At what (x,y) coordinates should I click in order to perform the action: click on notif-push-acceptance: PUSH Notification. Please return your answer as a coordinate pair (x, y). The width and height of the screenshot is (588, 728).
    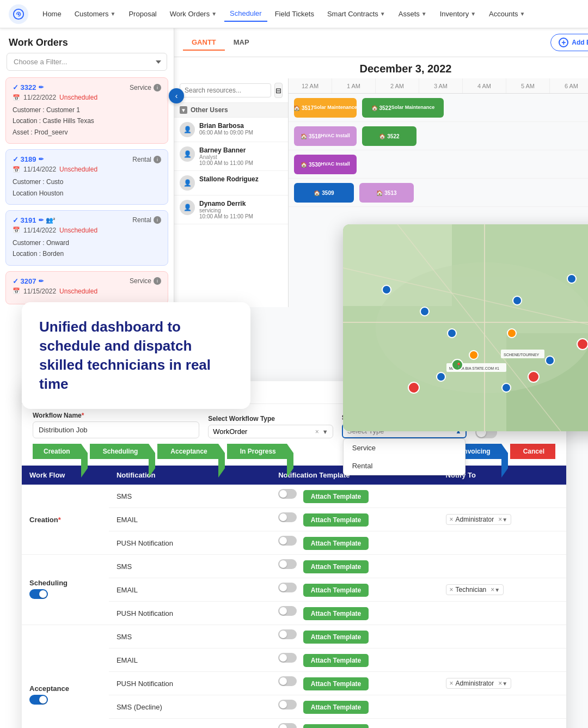
    Looking at the image, I should click on (189, 684).